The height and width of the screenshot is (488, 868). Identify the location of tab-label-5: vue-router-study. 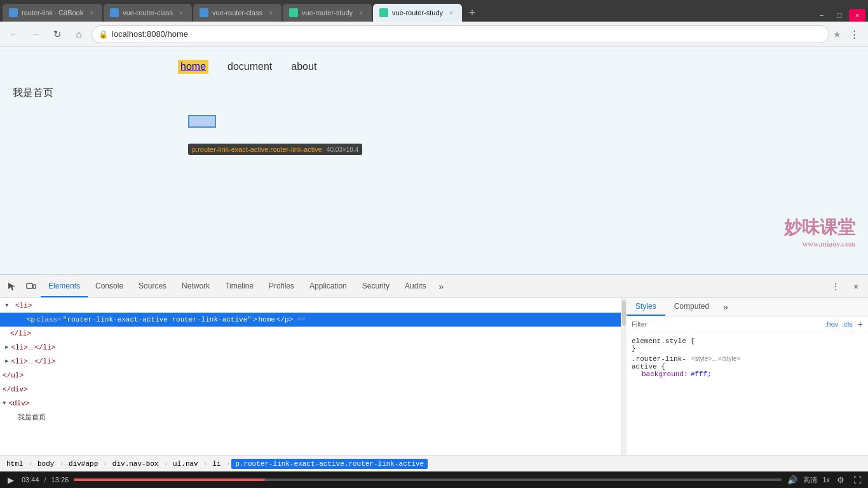
(417, 13).